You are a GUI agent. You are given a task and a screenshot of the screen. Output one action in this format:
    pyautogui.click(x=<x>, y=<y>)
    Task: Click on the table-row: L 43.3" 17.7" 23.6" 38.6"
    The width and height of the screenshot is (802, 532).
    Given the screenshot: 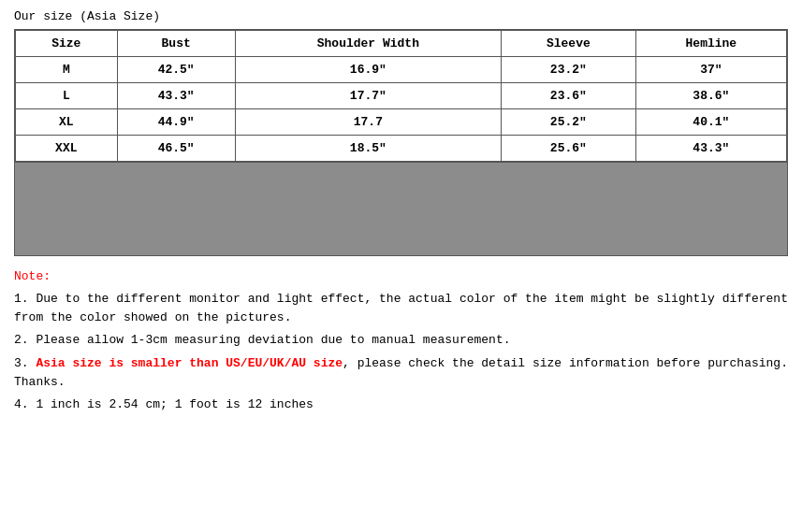 What is the action you would take?
    pyautogui.click(x=401, y=96)
    